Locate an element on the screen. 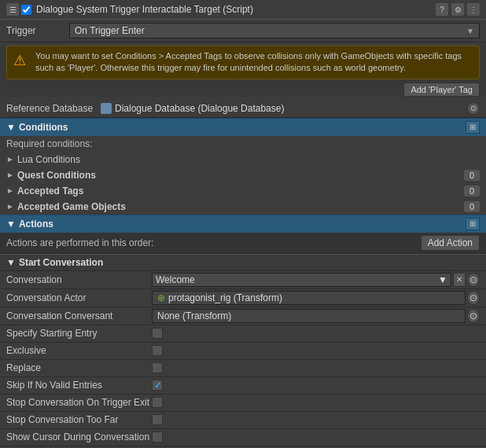 This screenshot has height=448, width=486. menu-icon: ☰ is located at coordinates (13, 9).